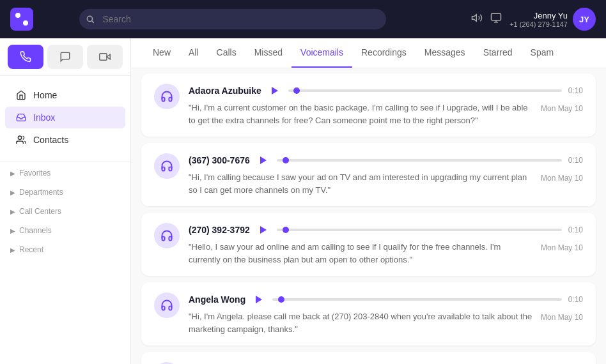 This screenshot has height=364, width=606. Describe the element at coordinates (384, 53) in the screenshot. I see `tab-recordings: Recordings` at that location.